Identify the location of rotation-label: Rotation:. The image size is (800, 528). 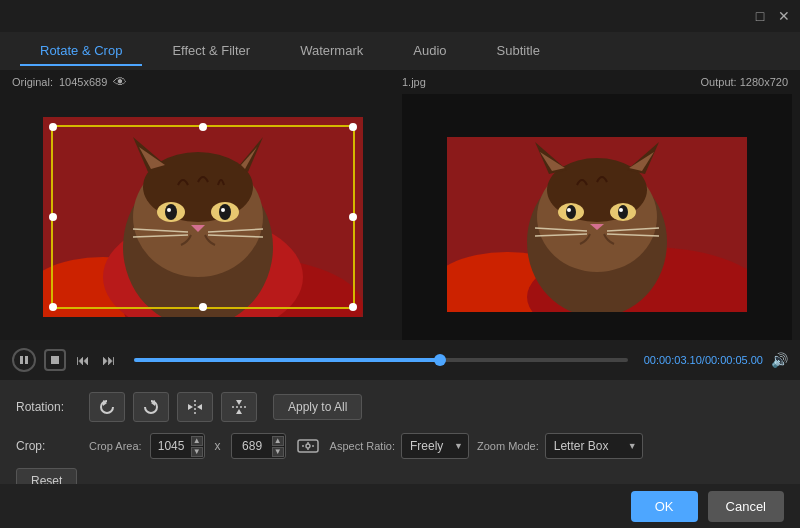
(48, 407).